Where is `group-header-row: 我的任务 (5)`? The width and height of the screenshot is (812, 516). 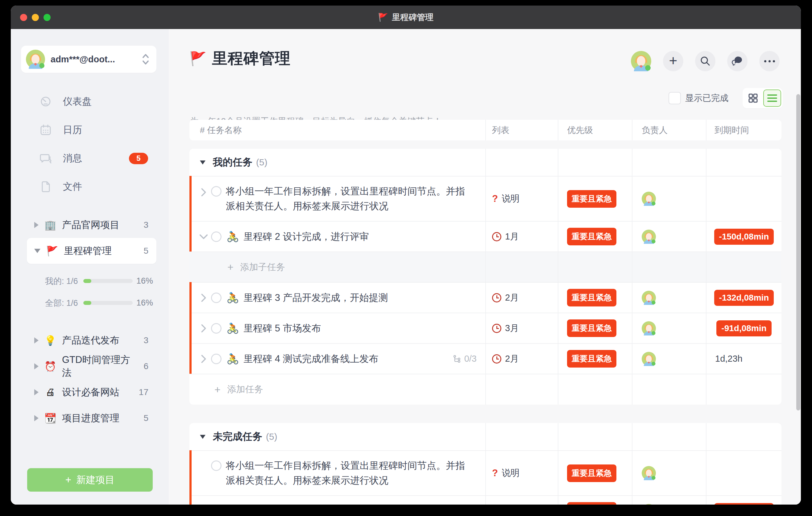 group-header-row: 我的任务 (5) is located at coordinates (486, 163).